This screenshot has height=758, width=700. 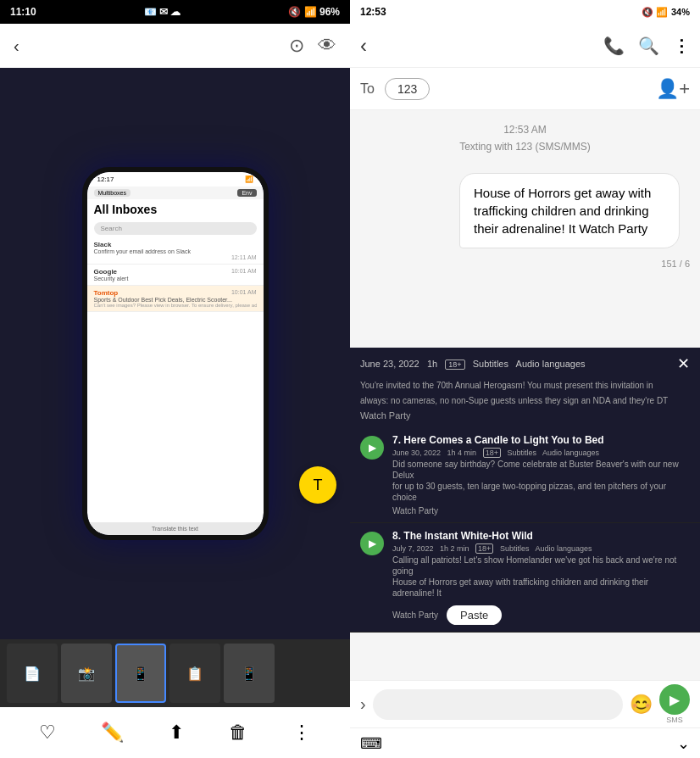 I want to click on send-icon: ▶, so click(x=675, y=699).